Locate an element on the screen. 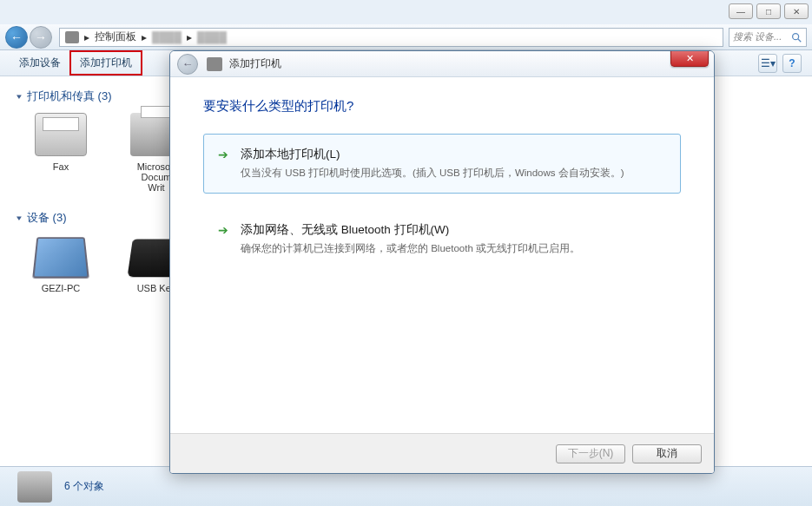  view-options-button: ☰▾ is located at coordinates (768, 63).